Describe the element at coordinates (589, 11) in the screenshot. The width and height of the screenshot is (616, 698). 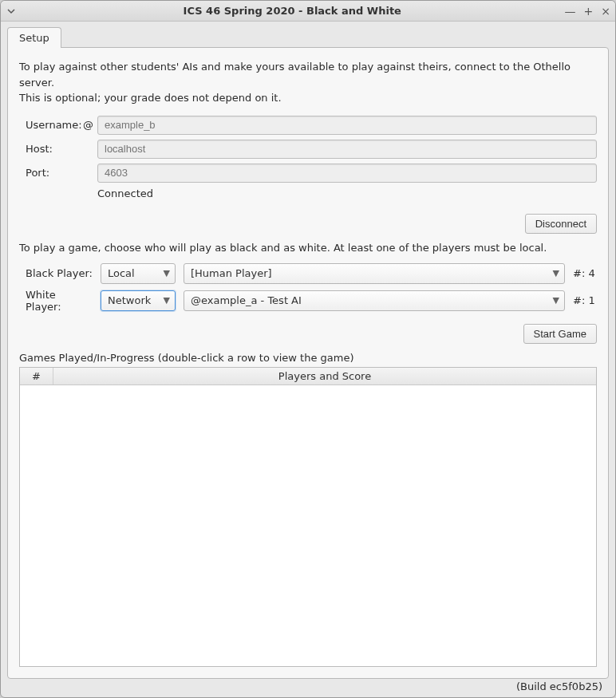
I see `maximize-icon: +` at that location.